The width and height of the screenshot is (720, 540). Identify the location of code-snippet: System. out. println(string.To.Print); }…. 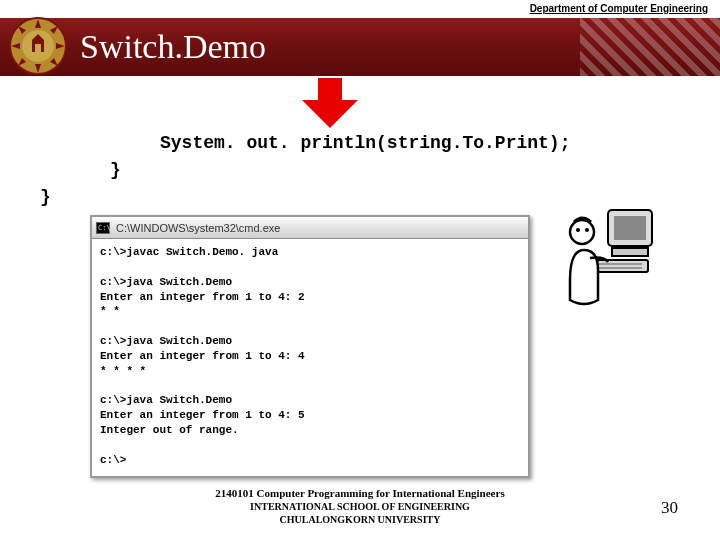
(360, 170).